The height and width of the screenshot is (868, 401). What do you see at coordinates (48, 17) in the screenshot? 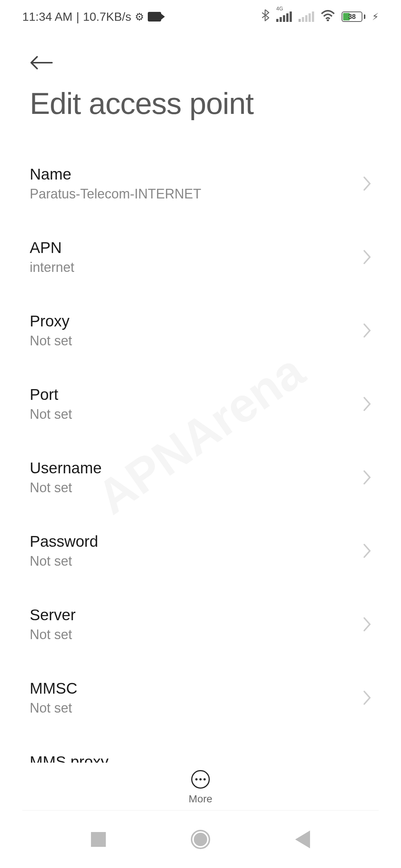
I see `status-time: 11:34 AM` at bounding box center [48, 17].